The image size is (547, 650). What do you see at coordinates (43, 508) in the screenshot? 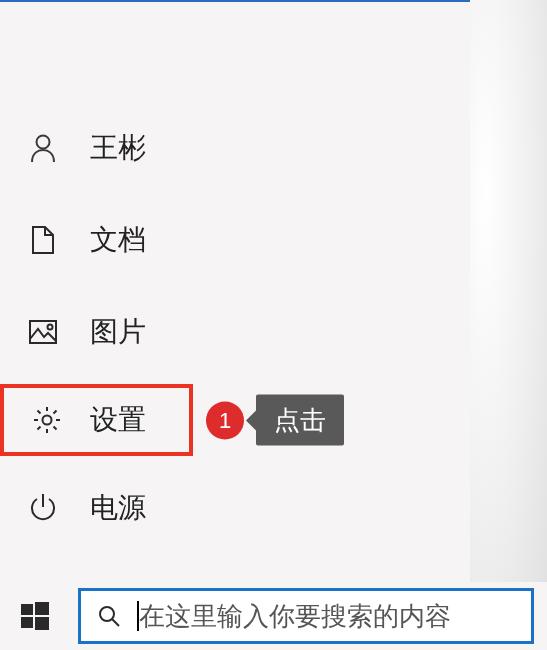
I see `power-icon` at bounding box center [43, 508].